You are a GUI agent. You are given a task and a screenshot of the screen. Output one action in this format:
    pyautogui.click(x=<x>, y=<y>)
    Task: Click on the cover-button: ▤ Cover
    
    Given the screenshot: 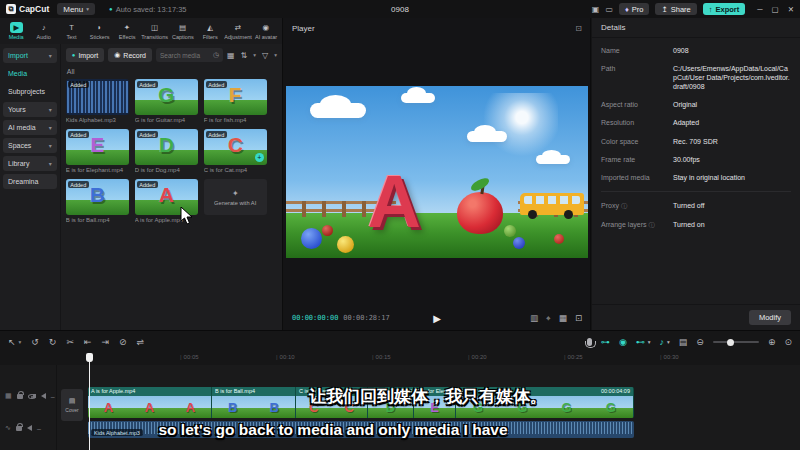 What is the action you would take?
    pyautogui.click(x=72, y=405)
    